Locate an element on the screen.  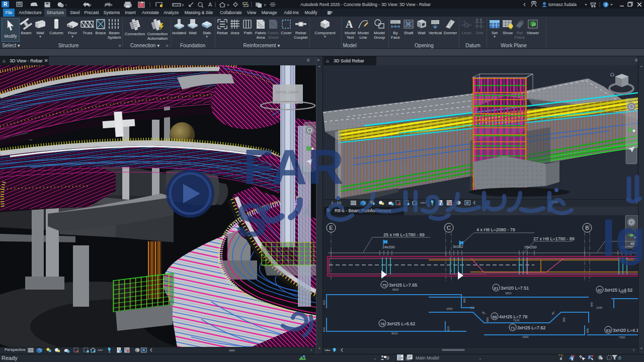
svg-text: 3xH25 L=7.62 is located at coordinates (531, 328).